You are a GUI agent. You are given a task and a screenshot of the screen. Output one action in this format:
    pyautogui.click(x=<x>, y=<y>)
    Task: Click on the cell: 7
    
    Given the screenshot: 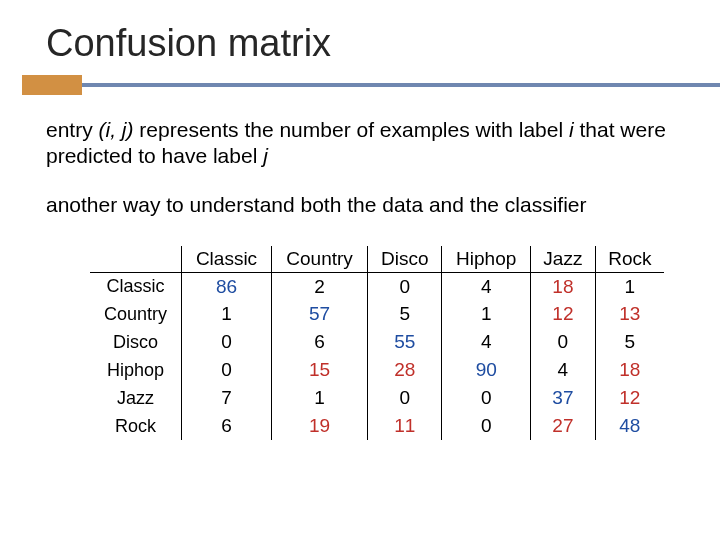 What is the action you would take?
    pyautogui.click(x=227, y=398)
    